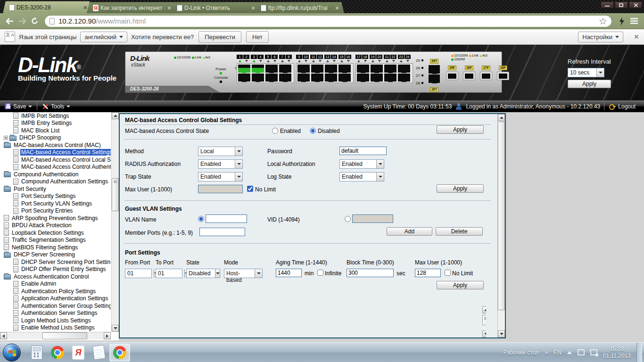 This screenshot has height=362, width=644. What do you see at coordinates (636, 37) in the screenshot?
I see `translate-bar-close-icon` at bounding box center [636, 37].